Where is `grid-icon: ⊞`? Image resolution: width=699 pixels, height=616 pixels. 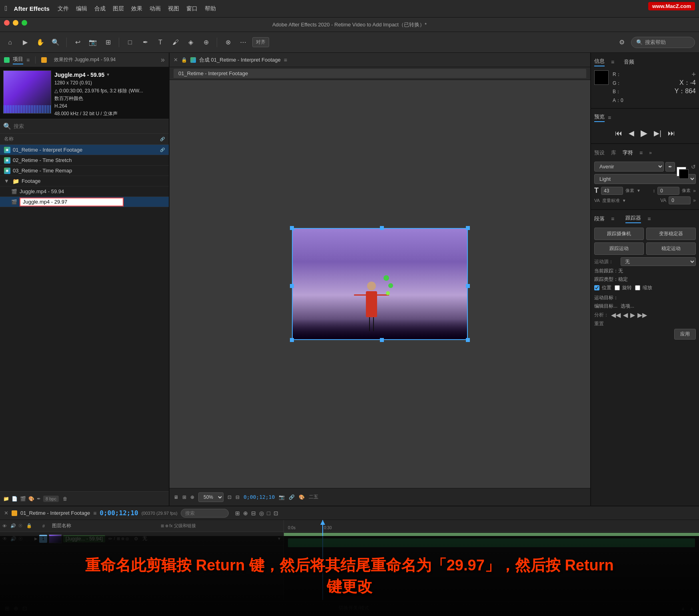
grid-icon: ⊞ is located at coordinates (108, 42).